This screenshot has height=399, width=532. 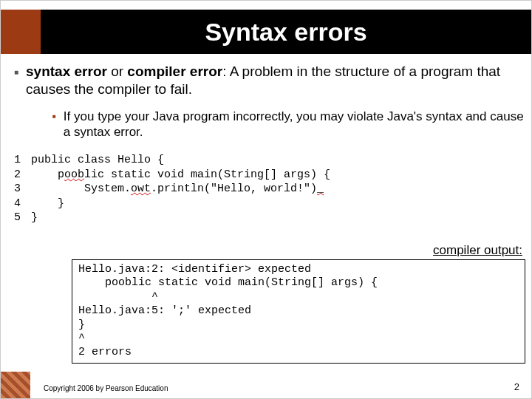 What do you see at coordinates (286, 32) in the screenshot?
I see `slide-title: Syntax errors` at bounding box center [286, 32].